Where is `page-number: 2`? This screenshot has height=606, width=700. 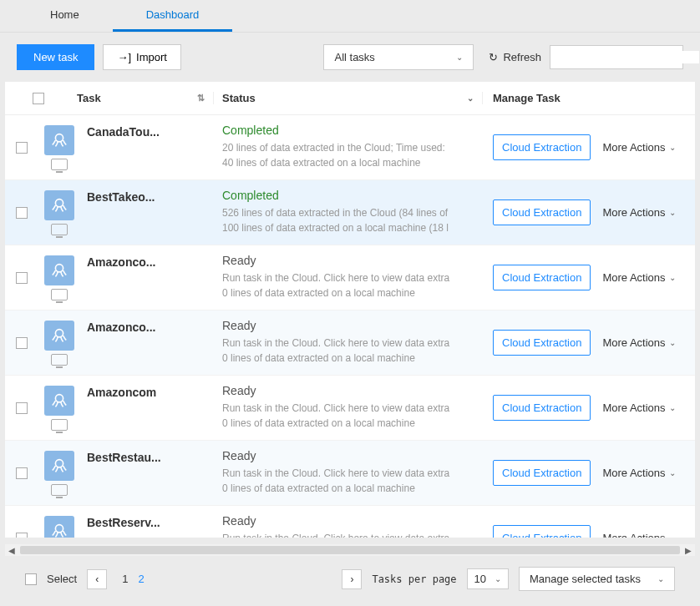
page-number: 2 is located at coordinates (140, 579).